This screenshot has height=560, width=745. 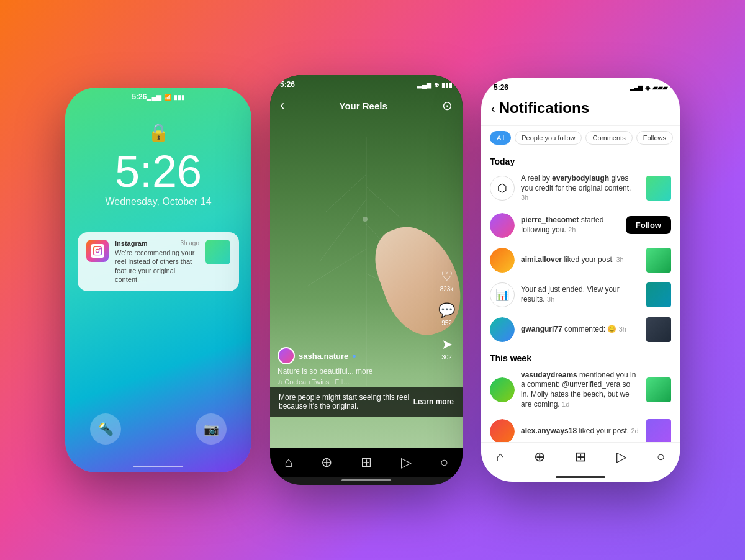 I want to click on home-indicator, so click(x=158, y=467).